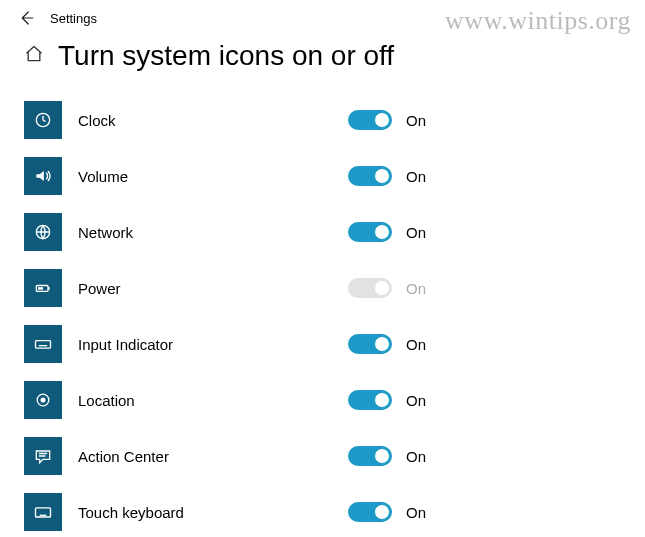 This screenshot has height=537, width=645. What do you see at coordinates (416, 400) in the screenshot?
I see `state-location: On` at bounding box center [416, 400].